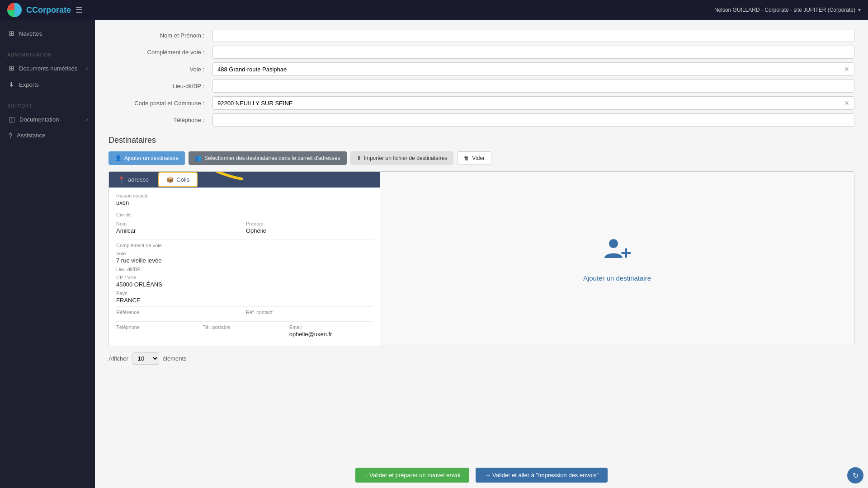  I want to click on pays-value: FRANCE, so click(245, 300).